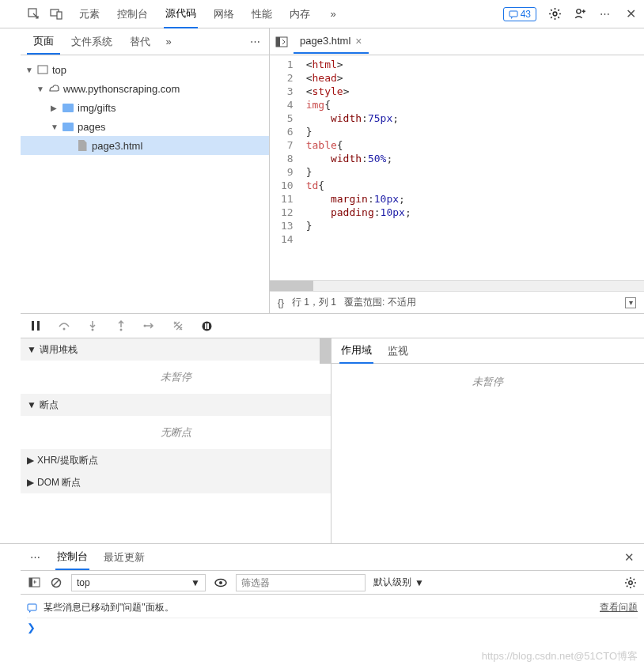 The image size is (644, 665). I want to click on step-icon, so click(150, 326).